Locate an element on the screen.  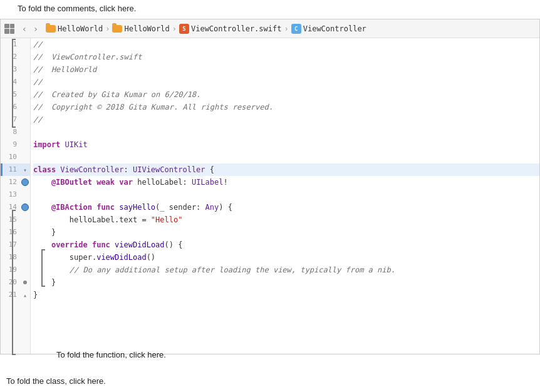
fold-triangle-21: ▴ is located at coordinates (25, 296).